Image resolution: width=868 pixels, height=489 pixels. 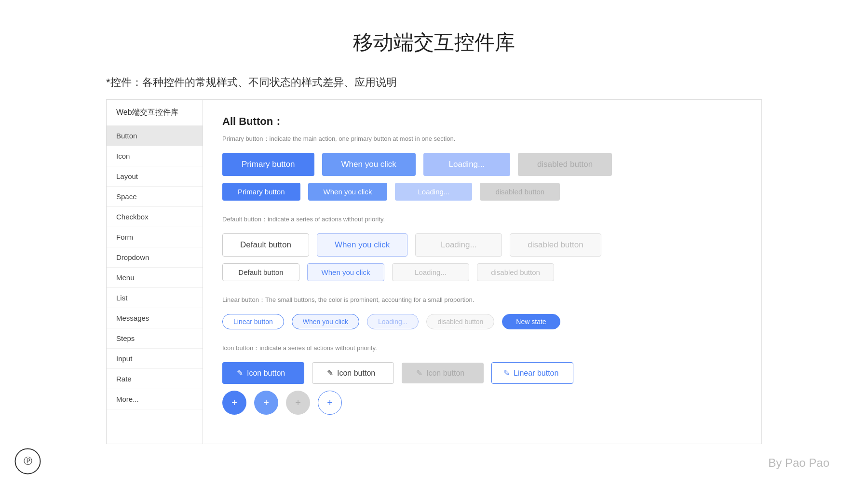 What do you see at coordinates (393, 322) in the screenshot?
I see `linear-button-loading: Loading...` at bounding box center [393, 322].